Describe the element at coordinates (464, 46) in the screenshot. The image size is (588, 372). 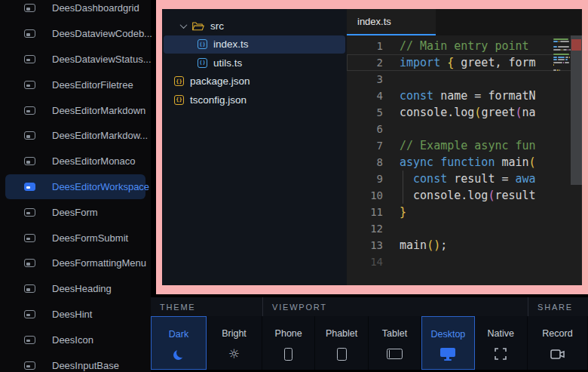
I see `code-line: 1// Main entry point` at that location.